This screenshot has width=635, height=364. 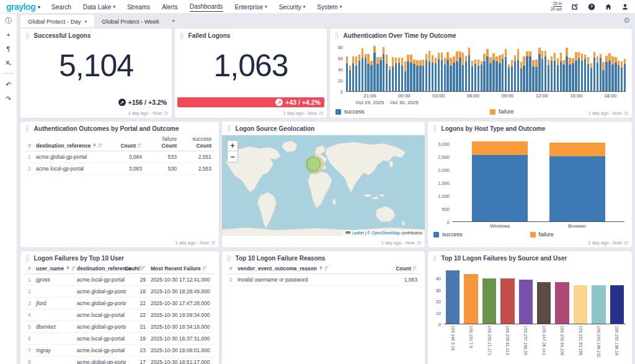 What do you see at coordinates (30, 360) in the screenshot?
I see `row-number: 8` at bounding box center [30, 360].